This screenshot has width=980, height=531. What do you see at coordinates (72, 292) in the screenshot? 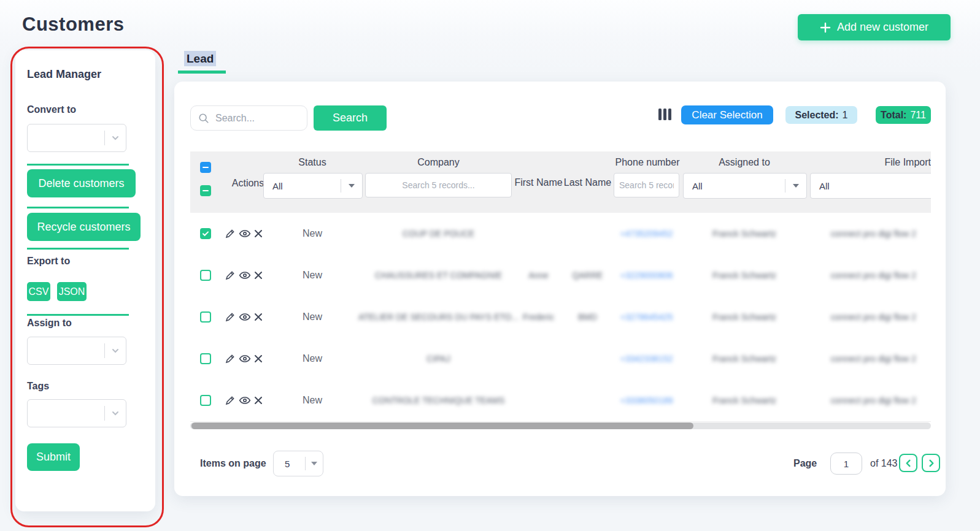
I see `export-json-button: JSON` at bounding box center [72, 292].